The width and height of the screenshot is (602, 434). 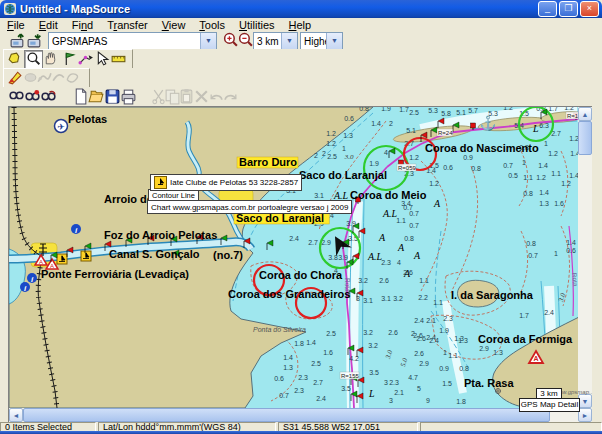 I want to click on chart-tooltip: Chart www.gpsmapas.com.br portoalegre ve…, so click(x=250, y=207).